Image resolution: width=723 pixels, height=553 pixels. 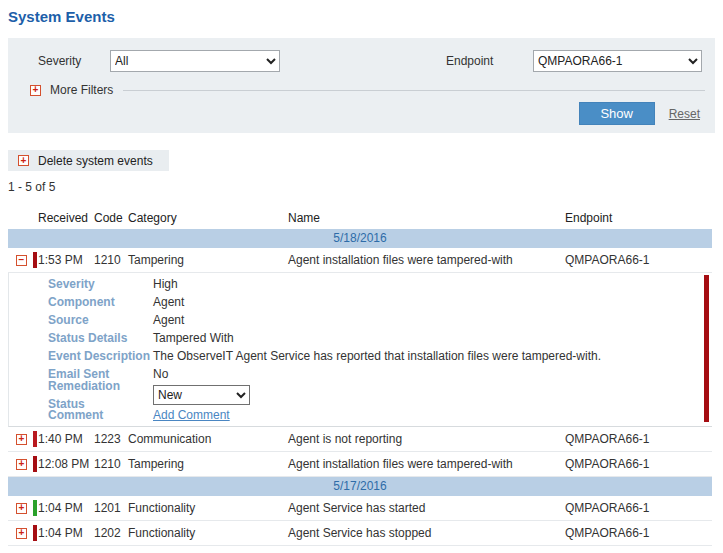 What do you see at coordinates (366, 16) in the screenshot?
I see `page-title: System Events` at bounding box center [366, 16].